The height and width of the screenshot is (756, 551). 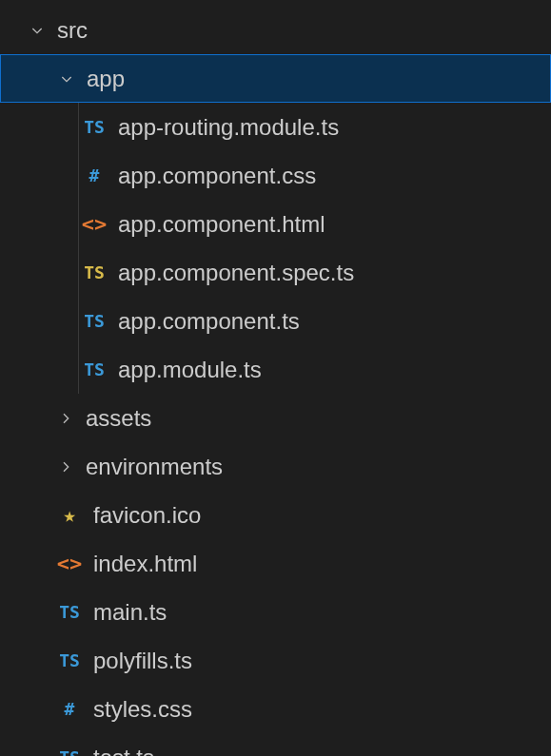 What do you see at coordinates (72, 30) in the screenshot?
I see `folder-label: src` at bounding box center [72, 30].